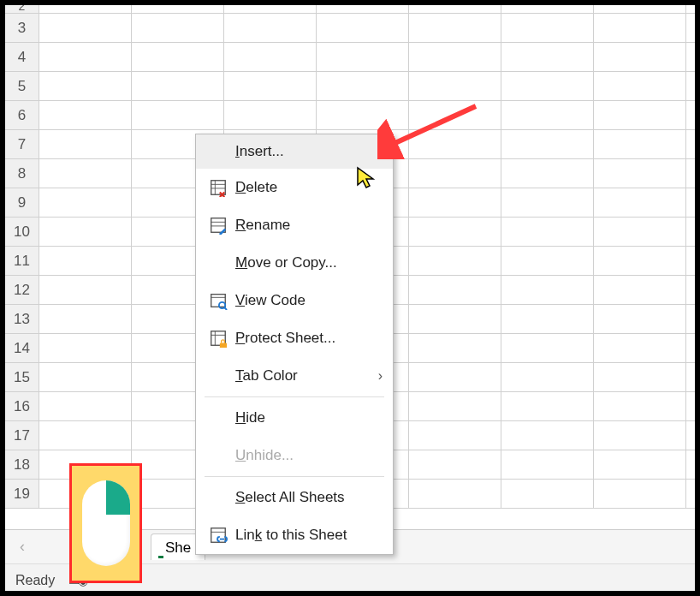  I want to click on row-header: 3, so click(22, 27).